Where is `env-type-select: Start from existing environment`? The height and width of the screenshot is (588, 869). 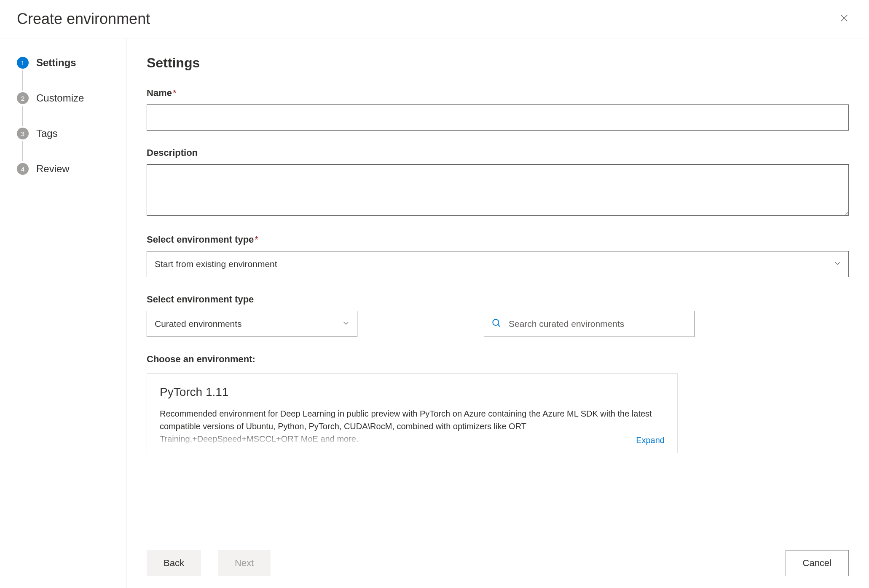
env-type-select: Start from existing environment is located at coordinates (498, 264).